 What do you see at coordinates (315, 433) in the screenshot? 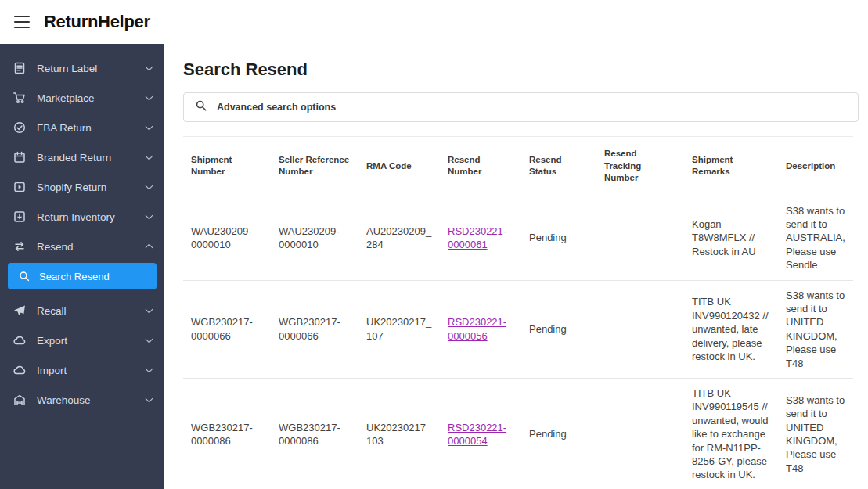
I see `cell-seller-reference-number: WGB230217-0000086` at bounding box center [315, 433].